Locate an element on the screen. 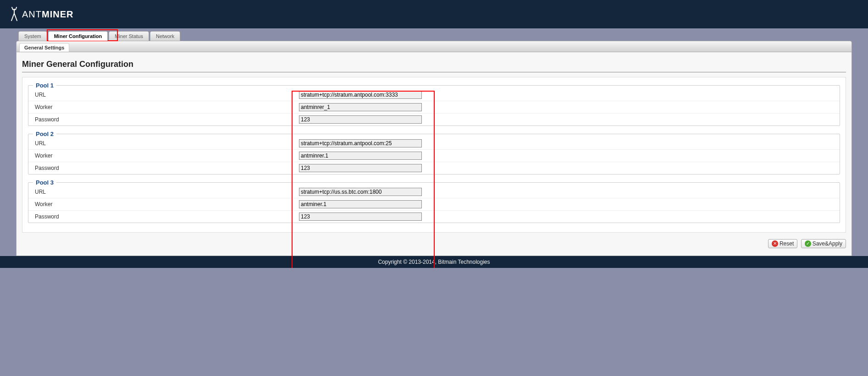  pool-2-worker-row: Worker is located at coordinates (434, 156).